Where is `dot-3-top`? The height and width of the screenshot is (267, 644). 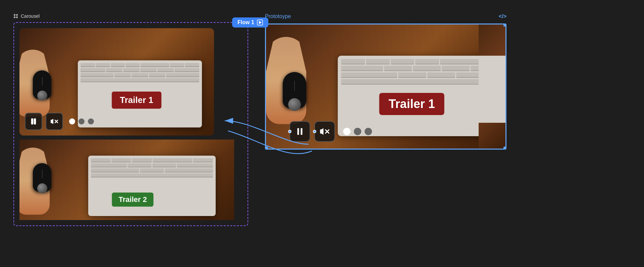
dot-3-top is located at coordinates (91, 121).